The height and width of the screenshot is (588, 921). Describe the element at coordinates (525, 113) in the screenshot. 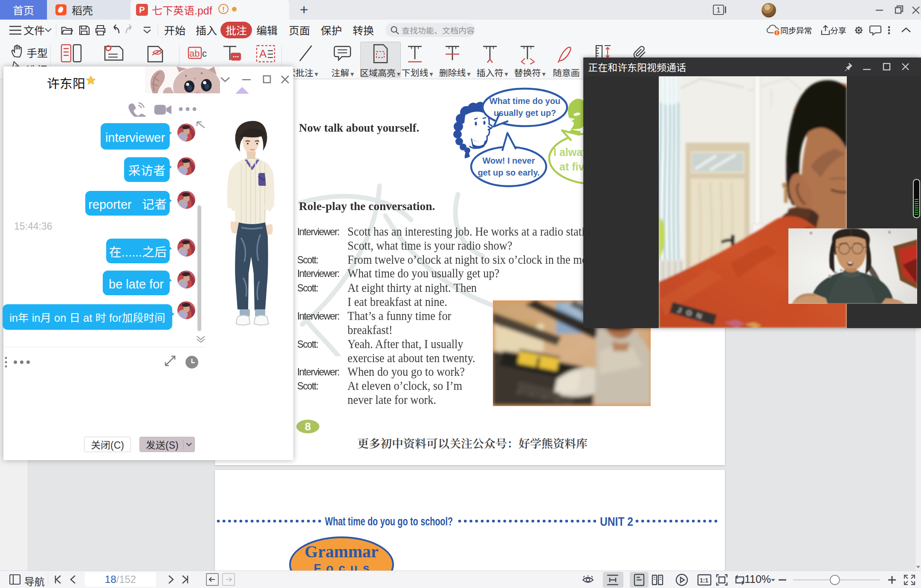

I see `svg-text: usually get up?` at that location.